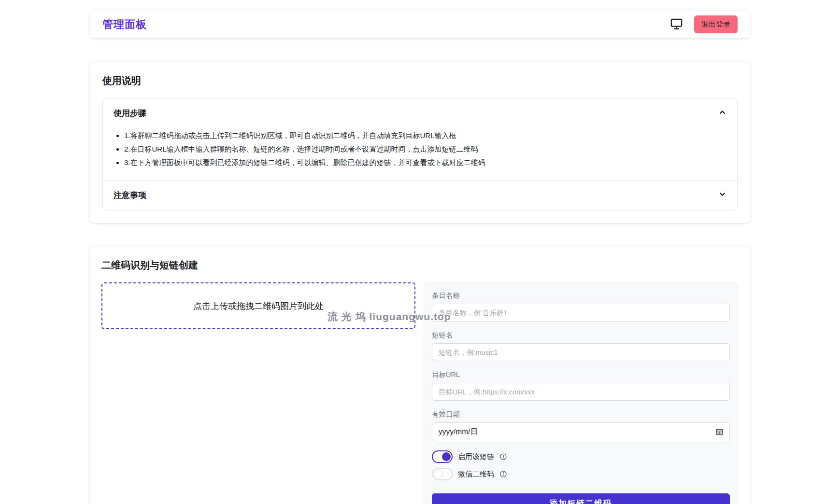 Image resolution: width=840 pixels, height=504 pixels. I want to click on chevron-up-icon, so click(723, 113).